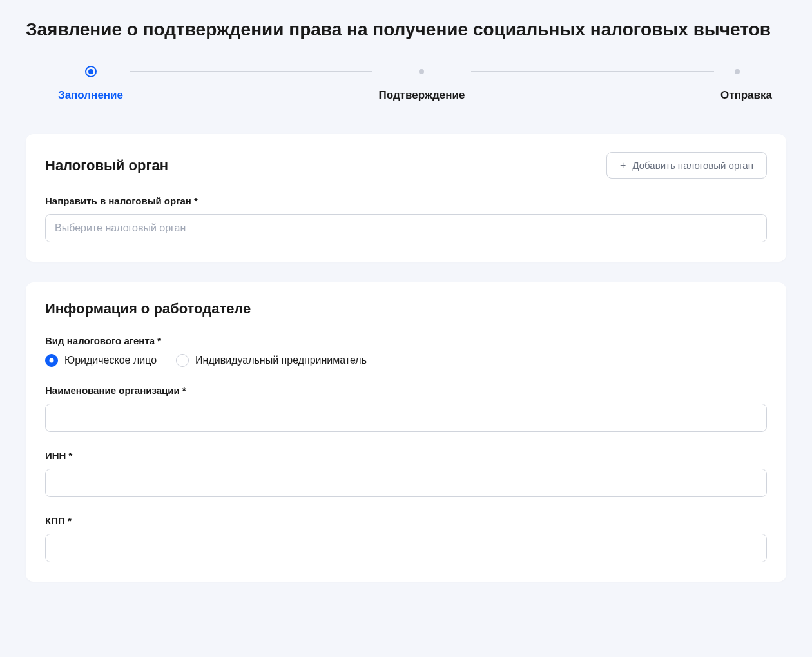 Image resolution: width=812 pixels, height=657 pixels. Describe the element at coordinates (406, 201) in the screenshot. I see `tax-authority-field-label: Направить в налоговый орган *` at that location.